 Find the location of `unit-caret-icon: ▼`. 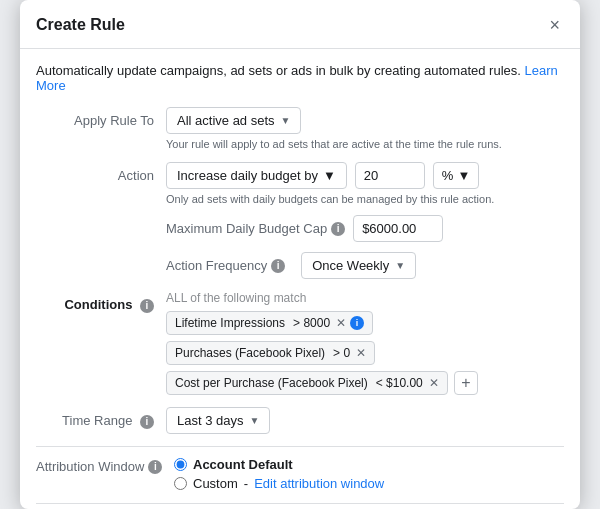

unit-caret-icon: ▼ is located at coordinates (464, 176).